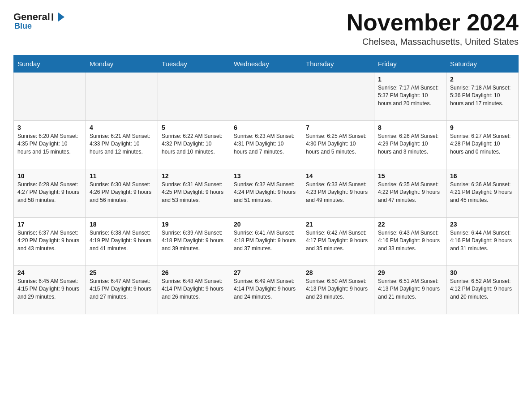 This screenshot has width=532, height=411. What do you see at coordinates (50, 241) in the screenshot?
I see `day-info: Sunrise: 6:37 AM Sunset: 4:20 PM Dayligh…` at bounding box center [50, 241].